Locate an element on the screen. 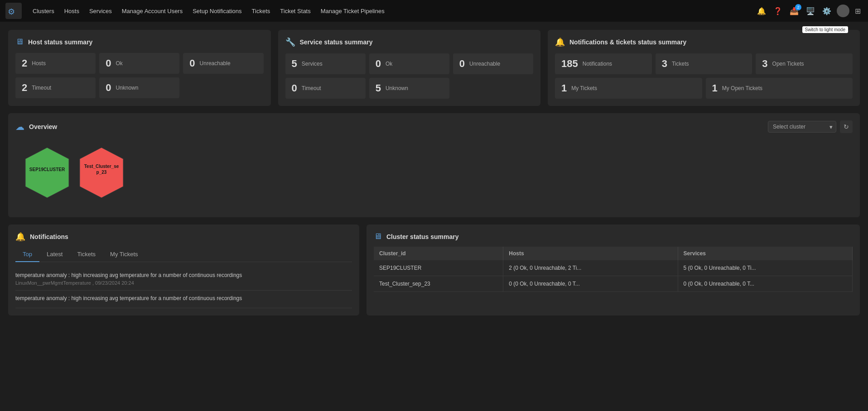 This screenshot has width=868, height=411. notif-item-1: temperature anomaly : high increasing av… is located at coordinates (184, 279).